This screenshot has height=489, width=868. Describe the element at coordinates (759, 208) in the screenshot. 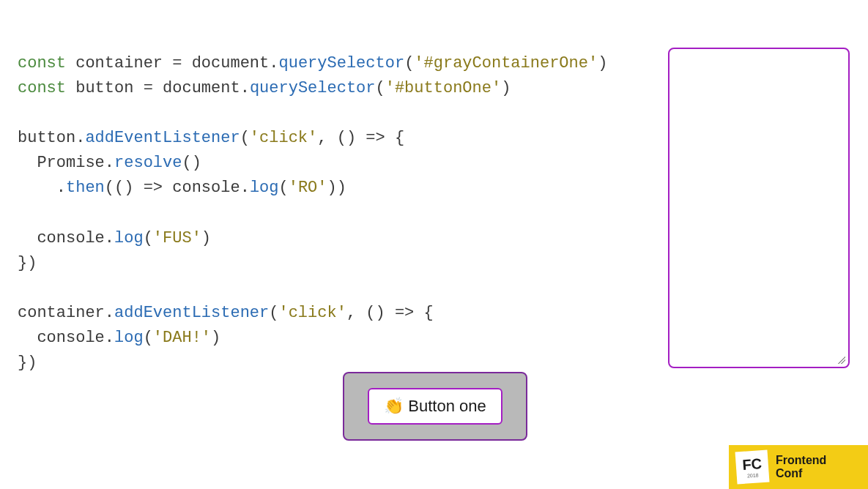

I see `output-textarea` at that location.